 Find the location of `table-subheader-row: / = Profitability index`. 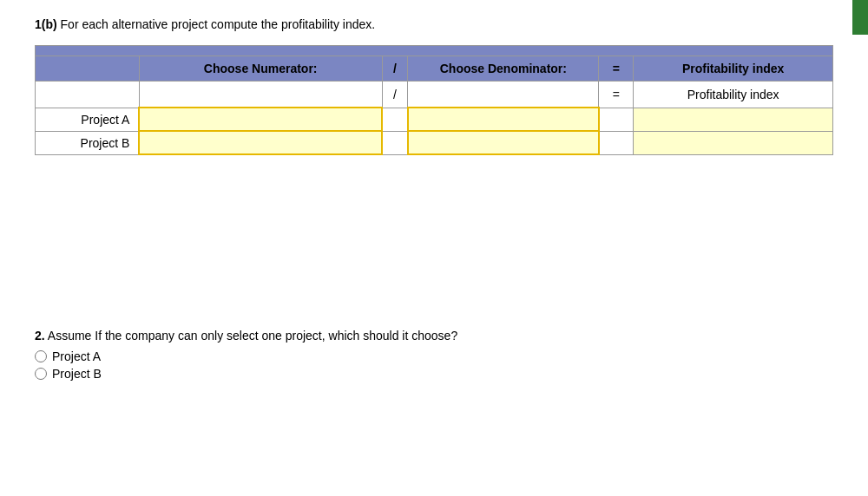

table-subheader-row: / = Profitability index is located at coordinates (434, 95).